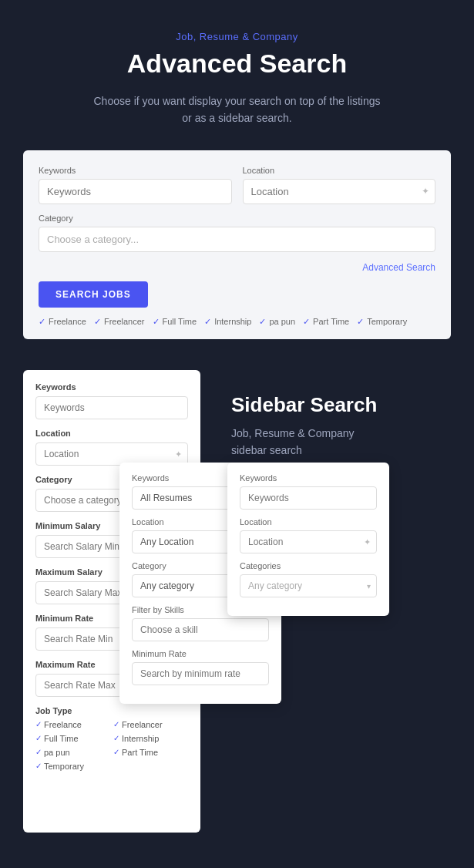  Describe the element at coordinates (341, 405) in the screenshot. I see `sidebar-title: Sidebar Search` at that location.